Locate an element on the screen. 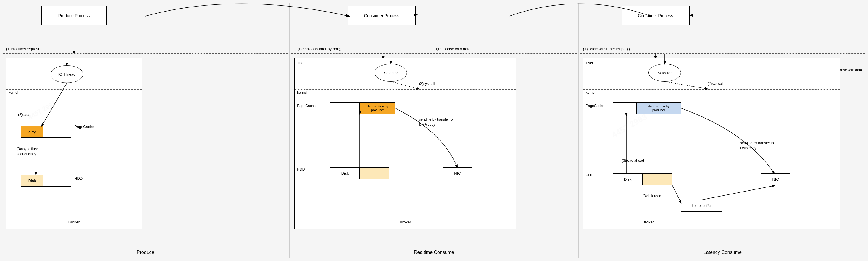 The height and width of the screenshot is (261, 868). realtime-broker-label: Broker is located at coordinates (405, 222).